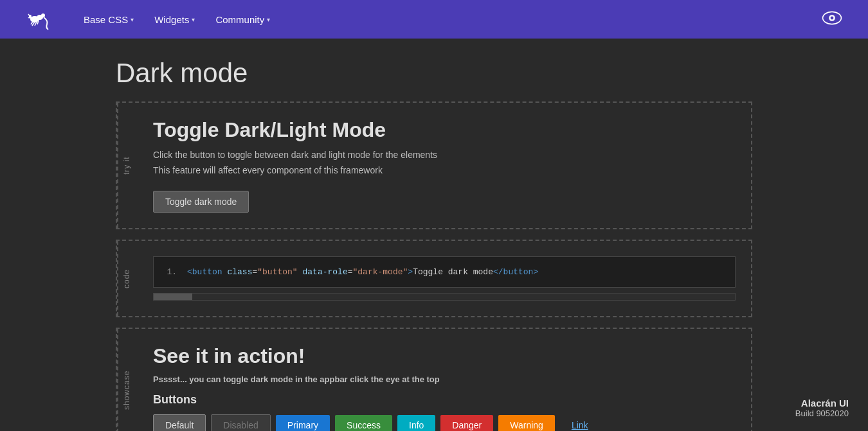 This screenshot has height=431, width=868. I want to click on code-section: code 1. <button class="button" data-role…, so click(434, 279).